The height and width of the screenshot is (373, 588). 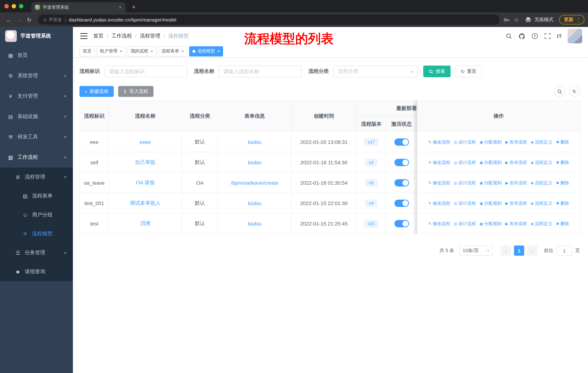 What do you see at coordinates (560, 91) in the screenshot?
I see `toggle-search-button` at bounding box center [560, 91].